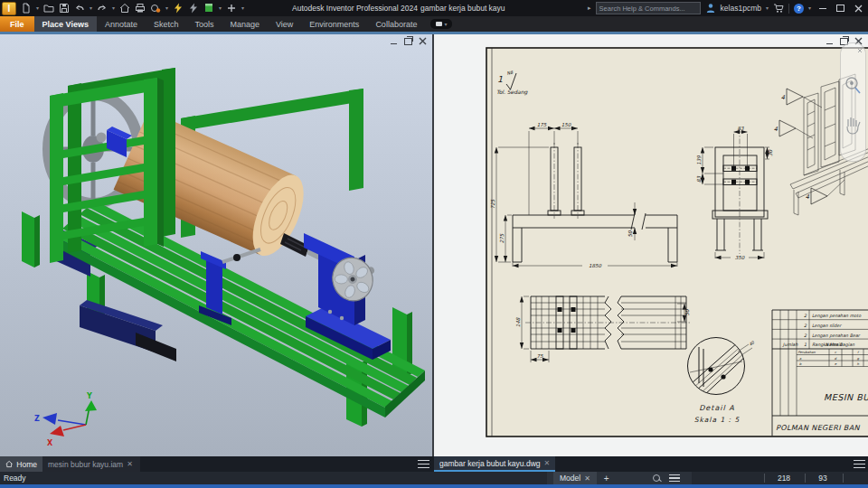  Describe the element at coordinates (767, 8) in the screenshot. I see `user-caret-icon: ▾` at that location.